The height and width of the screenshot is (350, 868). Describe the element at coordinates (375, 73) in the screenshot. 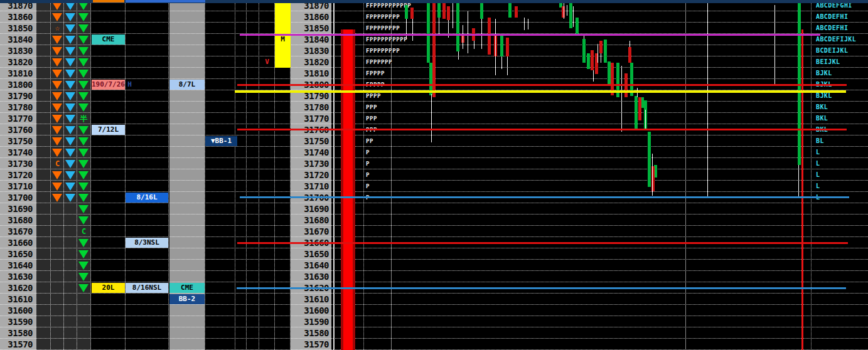

I see `tpo-letters: FPPPP` at that location.